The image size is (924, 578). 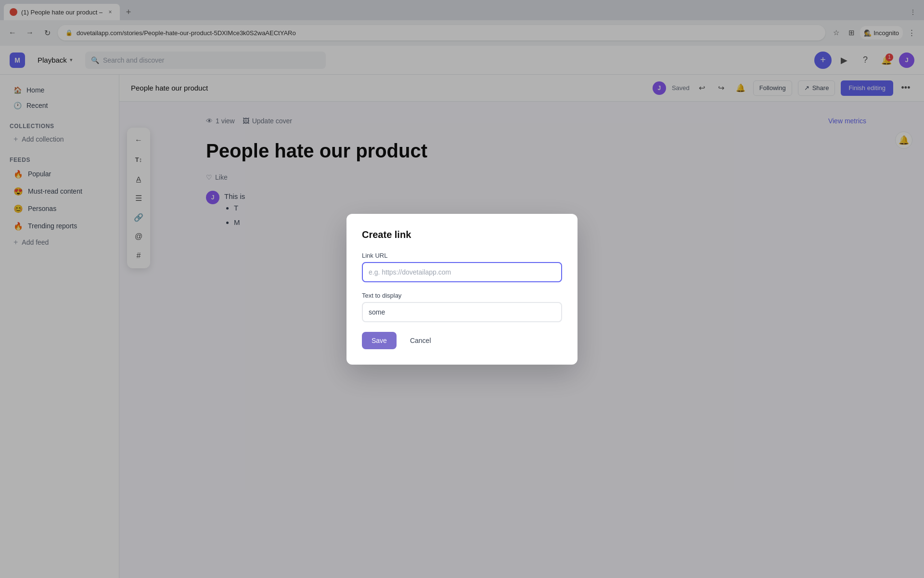 I want to click on modal-cancel-button: Cancel, so click(x=421, y=341).